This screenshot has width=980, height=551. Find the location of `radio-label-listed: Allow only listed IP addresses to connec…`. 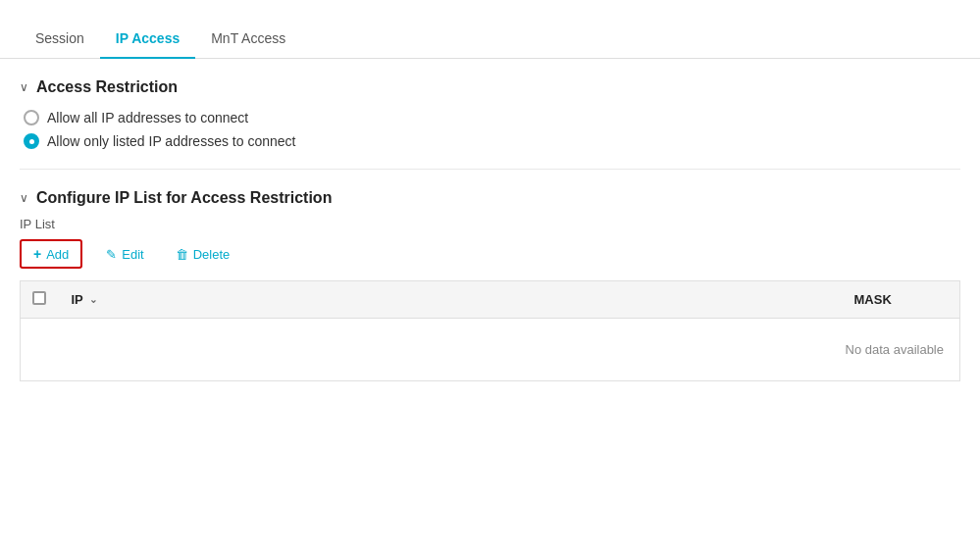

radio-label-listed: Allow only listed IP addresses to connec… is located at coordinates (171, 141).